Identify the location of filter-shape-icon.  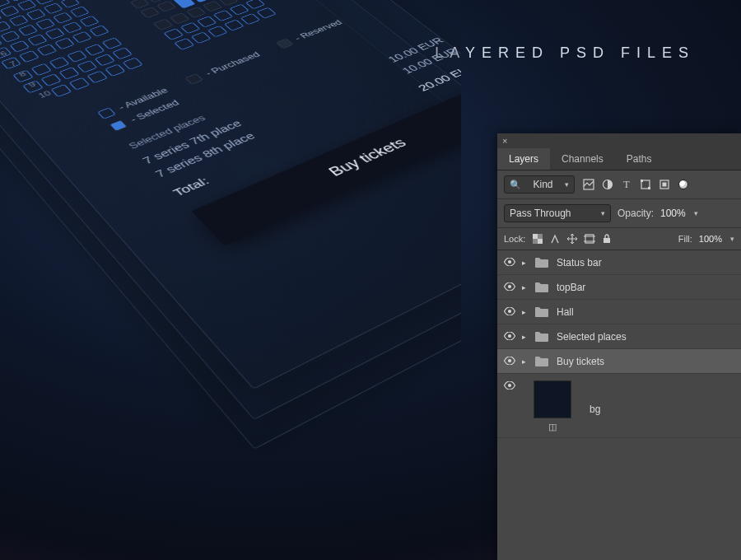
(645, 184).